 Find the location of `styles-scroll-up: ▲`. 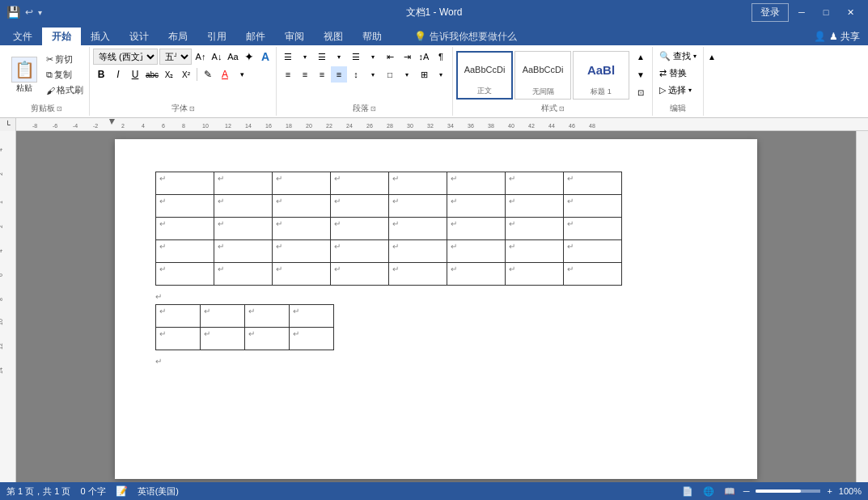

styles-scroll-up: ▲ is located at coordinates (641, 57).